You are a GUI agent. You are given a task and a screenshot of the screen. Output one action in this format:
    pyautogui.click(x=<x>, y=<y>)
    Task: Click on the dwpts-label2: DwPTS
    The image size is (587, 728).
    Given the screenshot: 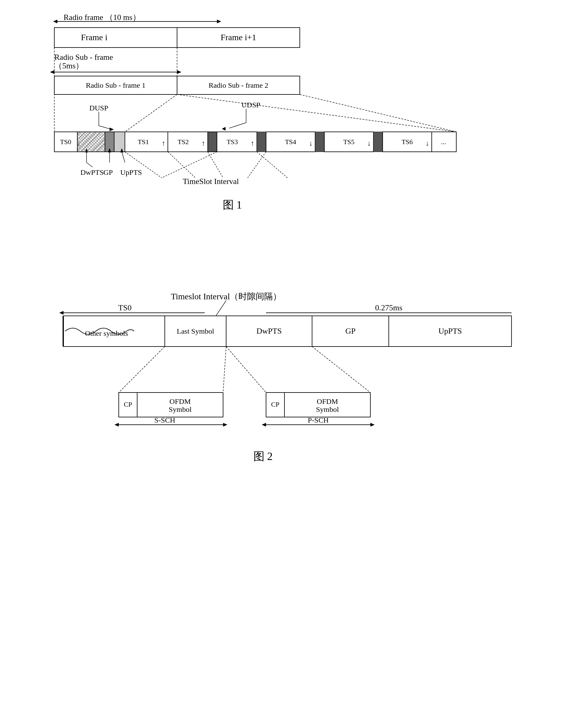 What is the action you would take?
    pyautogui.click(x=269, y=331)
    